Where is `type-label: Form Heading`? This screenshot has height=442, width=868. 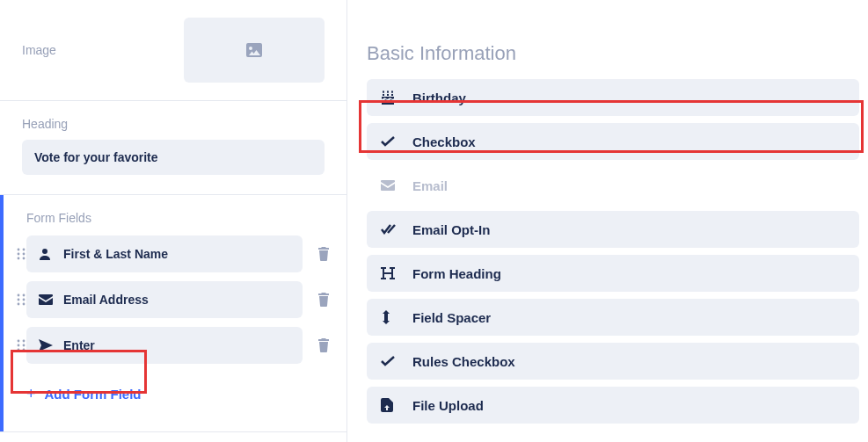 type-label: Form Heading is located at coordinates (457, 274).